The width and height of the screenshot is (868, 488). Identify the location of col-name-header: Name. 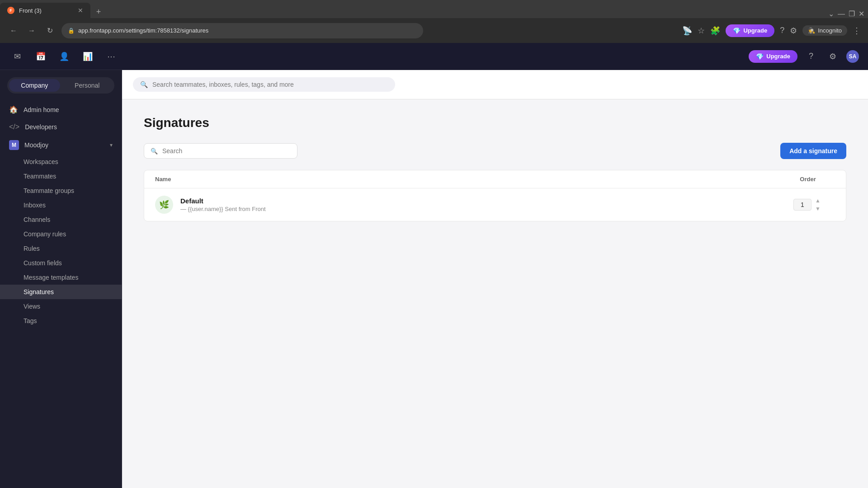
(468, 179).